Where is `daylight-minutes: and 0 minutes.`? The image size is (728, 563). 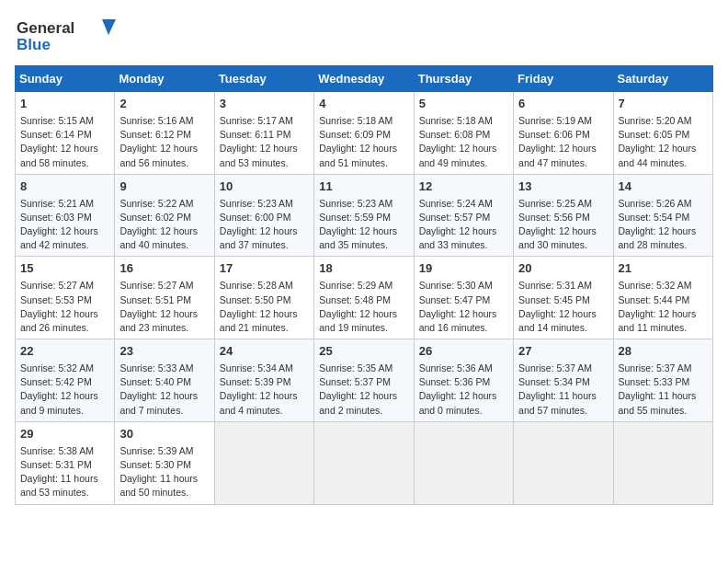
daylight-minutes: and 0 minutes. is located at coordinates (450, 410).